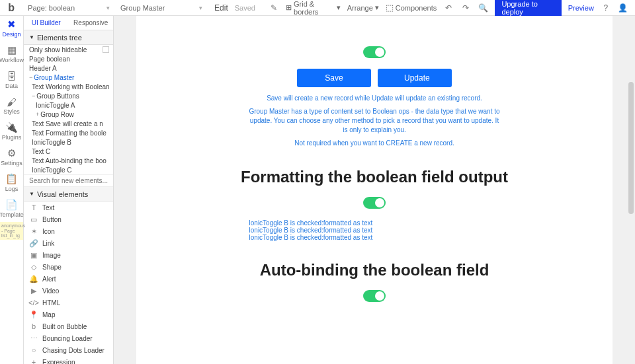 The width and height of the screenshot is (635, 364). Describe the element at coordinates (411, 8) in the screenshot. I see `components-menu: ⬚ Components` at that location.